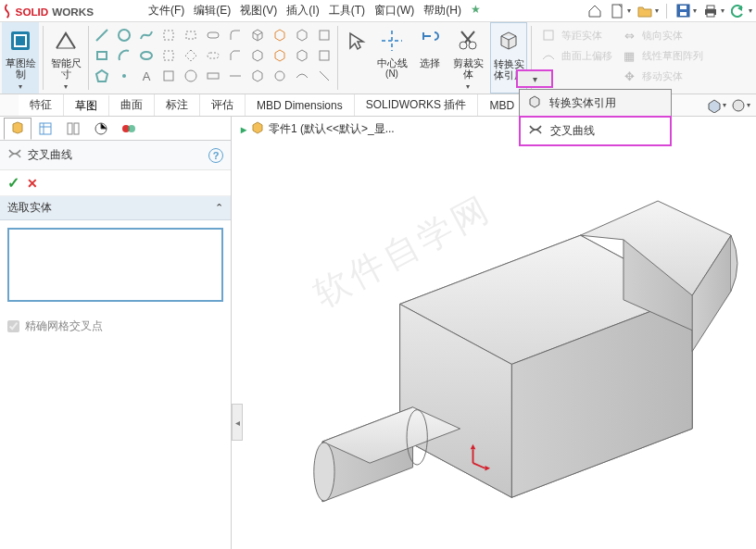  I want to click on rectangle-icon, so click(102, 56).